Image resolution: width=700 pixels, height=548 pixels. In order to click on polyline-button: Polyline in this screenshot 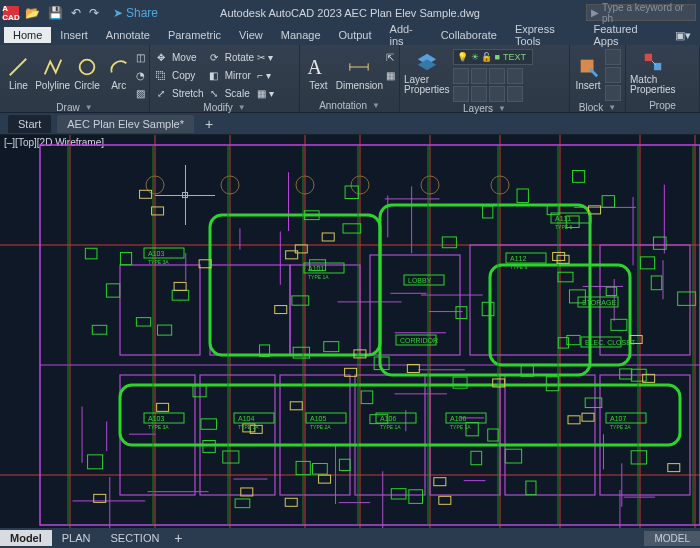, I will do `click(53, 73)`.